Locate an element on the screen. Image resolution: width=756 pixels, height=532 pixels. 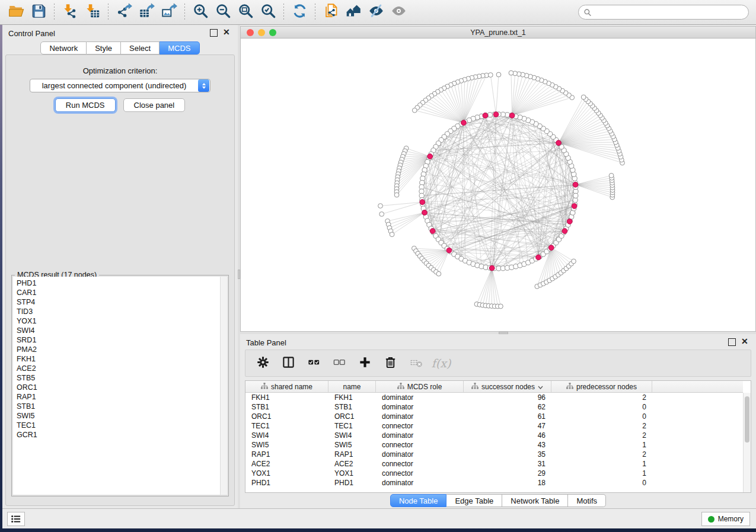
search-input is located at coordinates (666, 12).